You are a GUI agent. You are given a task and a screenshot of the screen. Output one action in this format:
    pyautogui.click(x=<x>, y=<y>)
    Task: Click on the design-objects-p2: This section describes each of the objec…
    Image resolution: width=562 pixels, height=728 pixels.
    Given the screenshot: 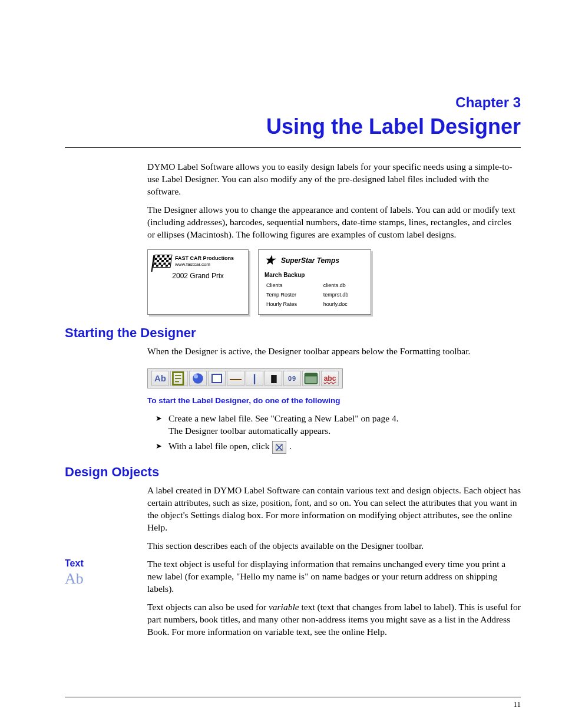 What is the action you would take?
    pyautogui.click(x=334, y=546)
    